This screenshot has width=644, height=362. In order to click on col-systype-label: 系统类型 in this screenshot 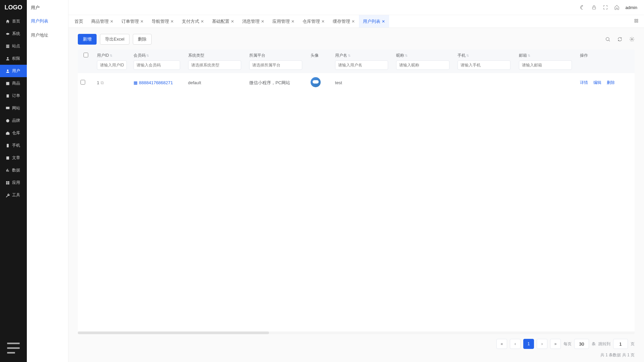, I will do `click(216, 56)`.